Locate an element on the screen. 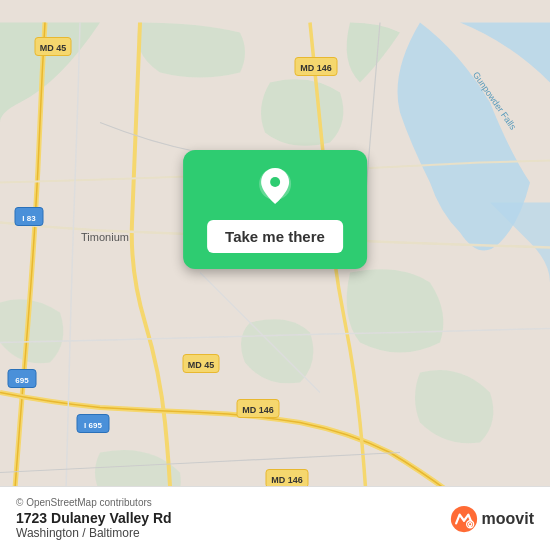  button-card: Take me there is located at coordinates (275, 210).